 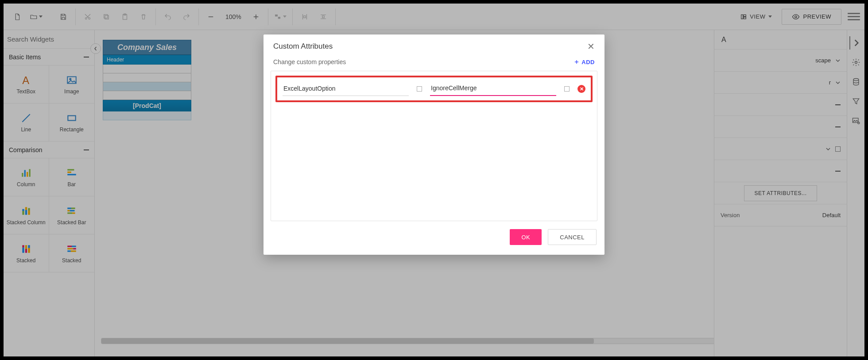 I want to click on preview-button: PREVIEW, so click(x=811, y=17).